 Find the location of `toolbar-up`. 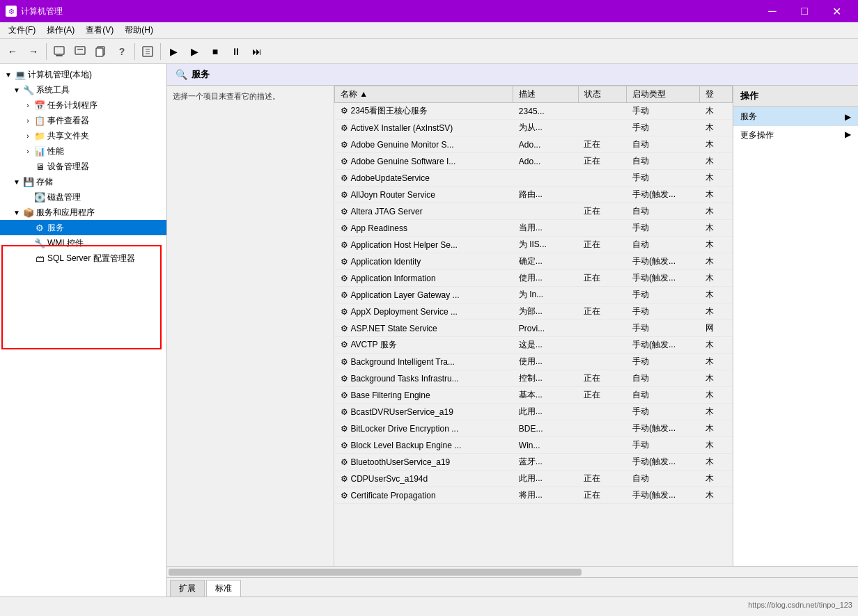

toolbar-up is located at coordinates (59, 52).